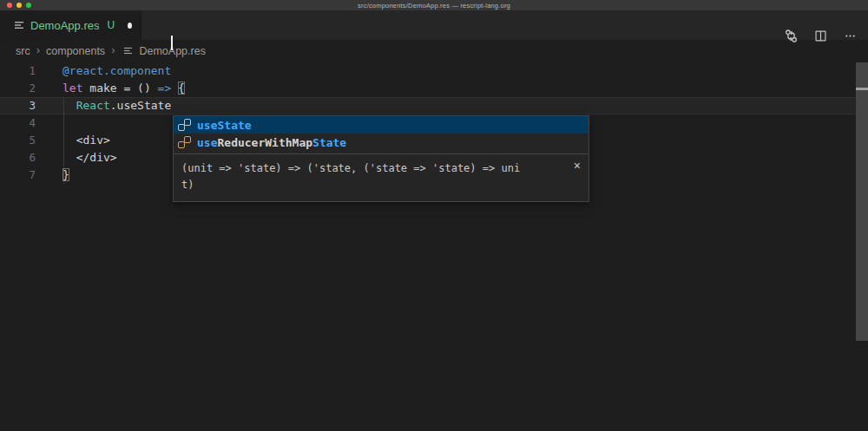  What do you see at coordinates (130, 26) in the screenshot?
I see `unsaved-changes-dot-icon` at bounding box center [130, 26].